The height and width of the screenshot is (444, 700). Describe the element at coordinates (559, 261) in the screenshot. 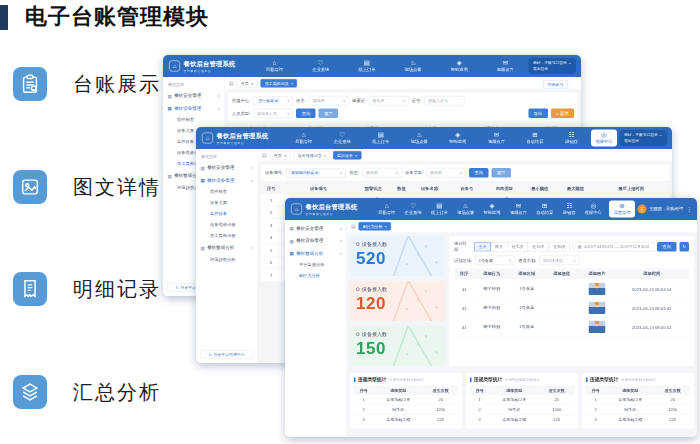

I see `channel-select: 请选择通道∨` at that location.